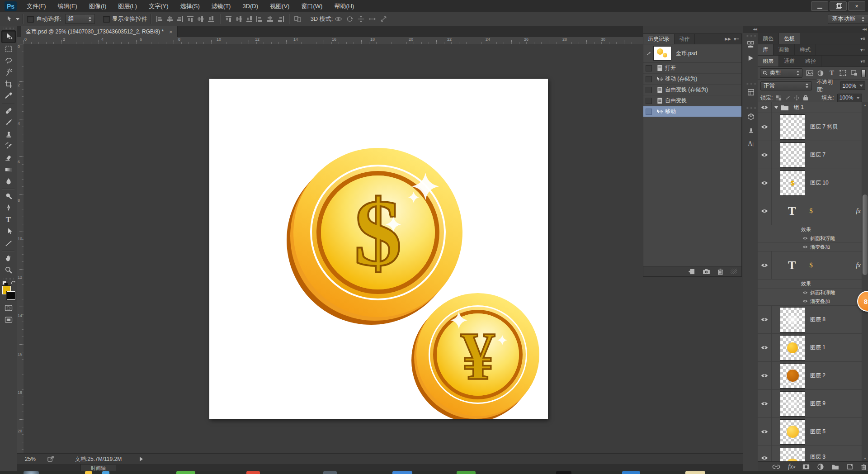 Image resolution: width=868 pixels, height=474 pixels. What do you see at coordinates (788, 98) in the screenshot?
I see `lock-pixels-icon` at bounding box center [788, 98].